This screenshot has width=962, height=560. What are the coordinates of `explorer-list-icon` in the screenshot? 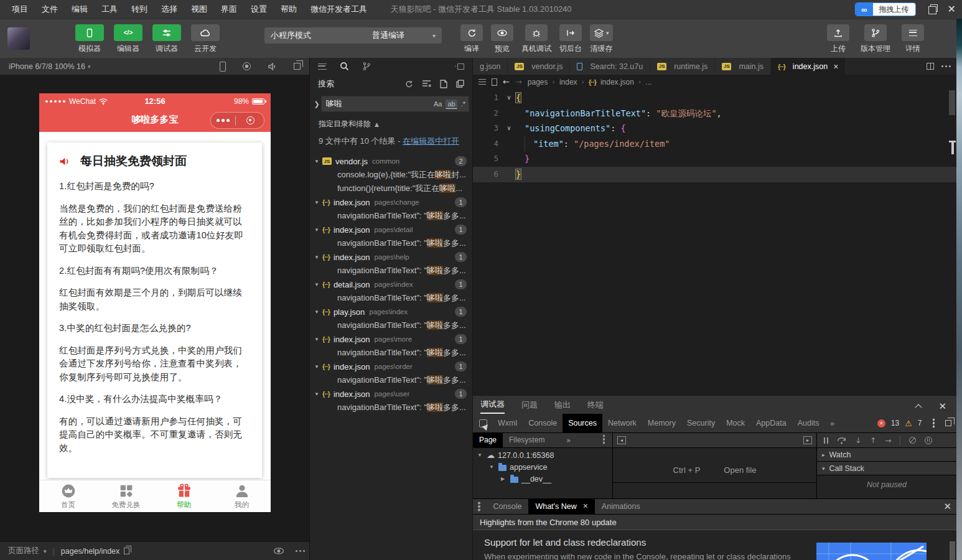 It's located at (322, 67).